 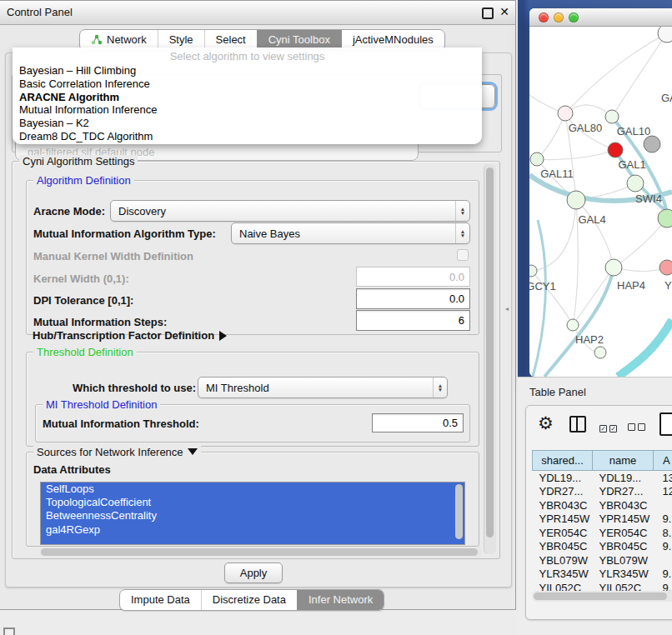 I want to click on float-window-icon, so click(x=488, y=13).